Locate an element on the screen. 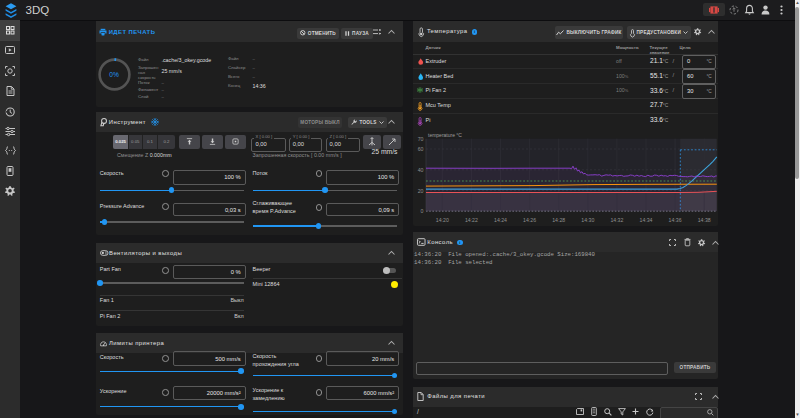  svg-text: 14:20 is located at coordinates (442, 219).